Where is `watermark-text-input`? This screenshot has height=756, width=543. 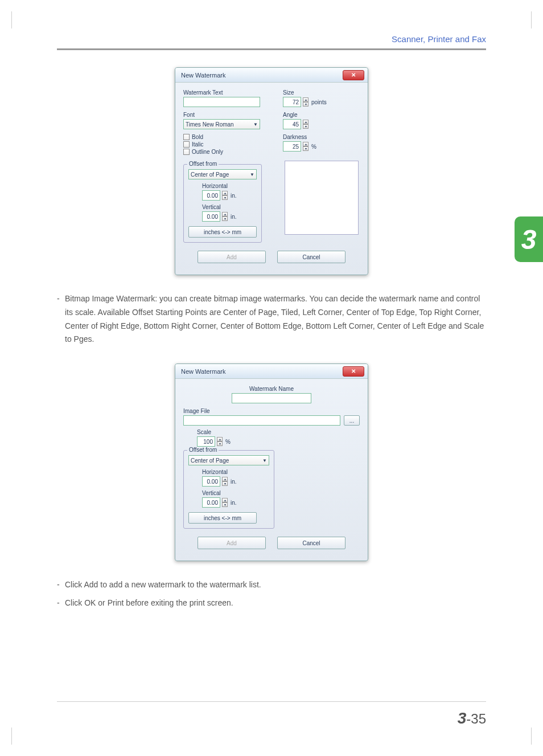 watermark-text-input is located at coordinates (222, 102).